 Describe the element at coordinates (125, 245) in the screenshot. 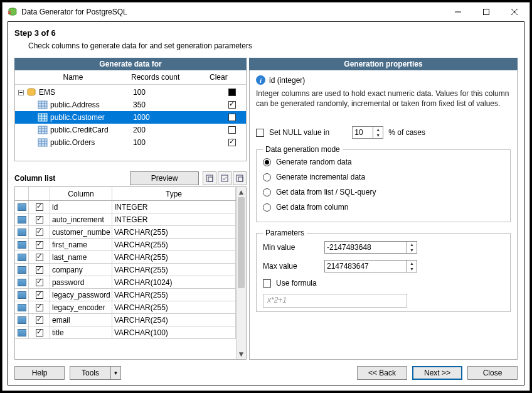

I see `column-row: first_nameVARCHAR(255)` at that location.